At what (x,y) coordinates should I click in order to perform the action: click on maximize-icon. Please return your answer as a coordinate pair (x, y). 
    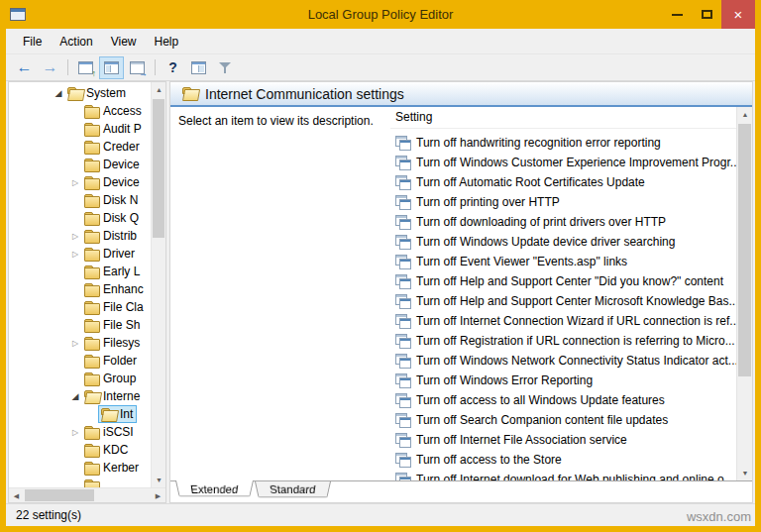
    Looking at the image, I should click on (707, 14).